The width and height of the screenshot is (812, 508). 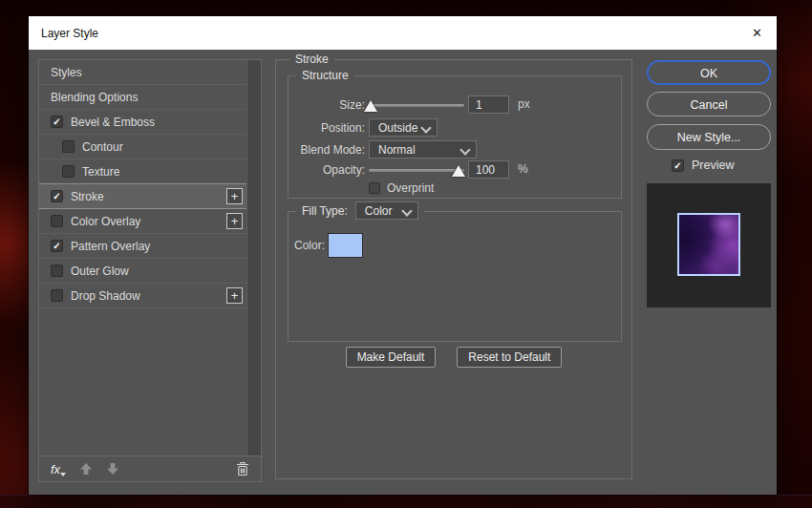 I want to click on fx-menu-button: fx, so click(x=58, y=470).